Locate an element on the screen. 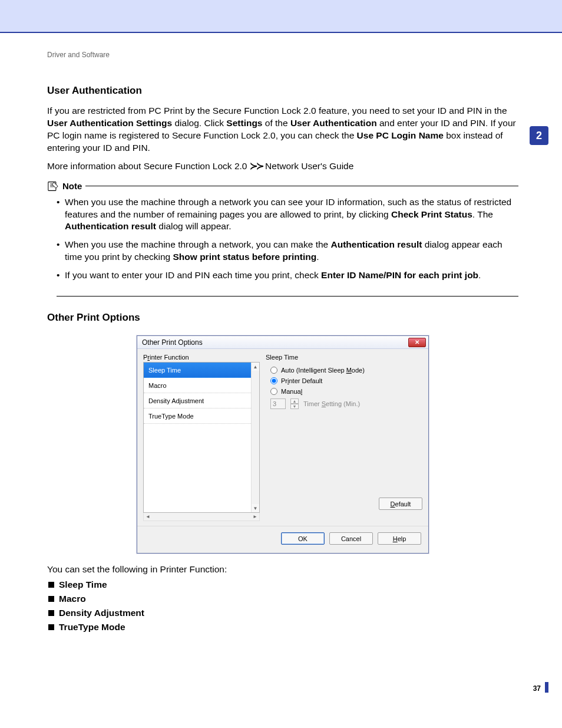 This screenshot has width=562, height=728. text: If you want to enter your ID and PIN eac… is located at coordinates (193, 275).